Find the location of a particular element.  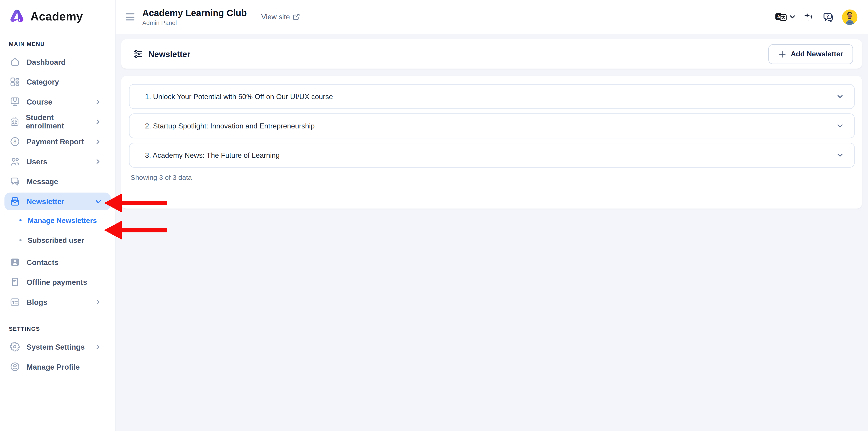

sidebar-item-label: Blogs is located at coordinates (37, 302).